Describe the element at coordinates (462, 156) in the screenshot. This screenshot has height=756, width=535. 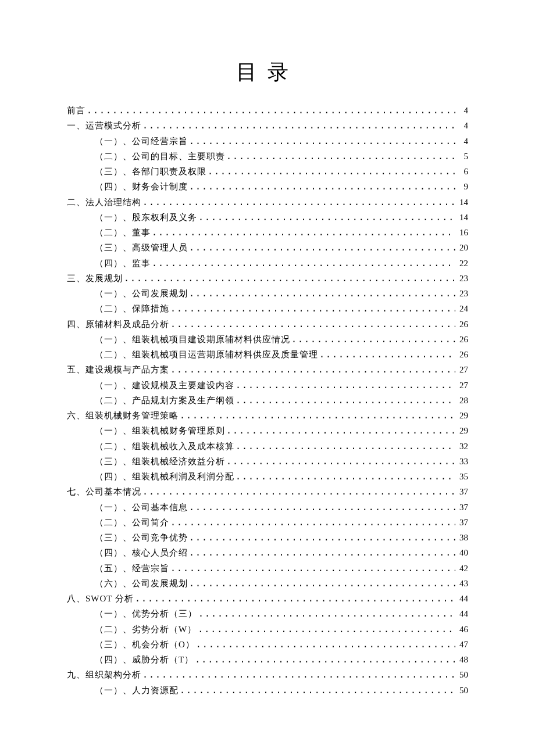
I see `toc-entry-page: 5` at that location.